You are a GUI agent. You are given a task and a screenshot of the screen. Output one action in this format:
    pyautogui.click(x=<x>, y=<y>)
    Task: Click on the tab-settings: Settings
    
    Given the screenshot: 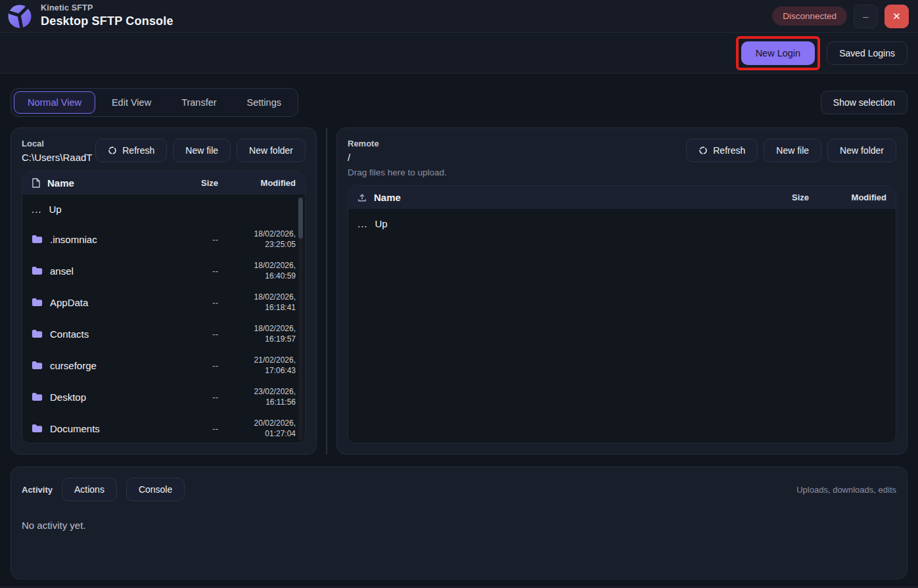 What is the action you would take?
    pyautogui.click(x=264, y=102)
    